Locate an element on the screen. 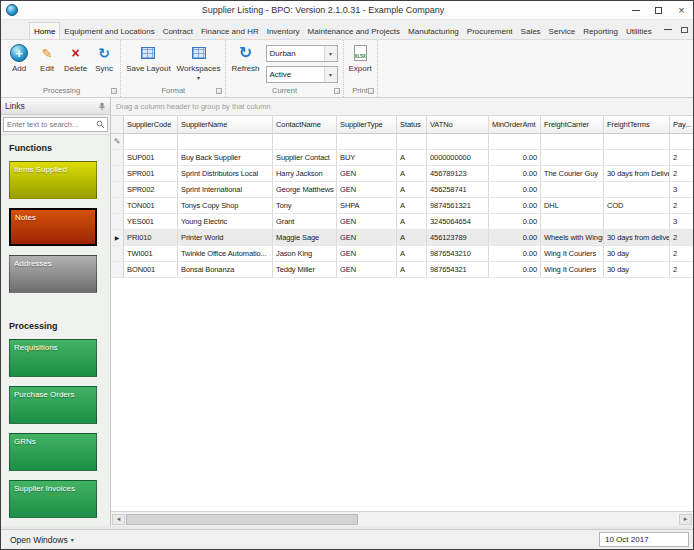  column-header-pay: Pay... is located at coordinates (682, 124).